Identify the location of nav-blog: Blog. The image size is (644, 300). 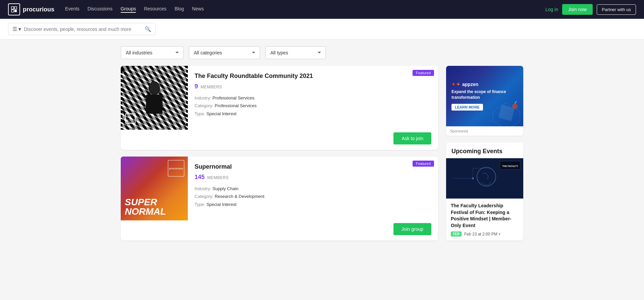
(179, 9).